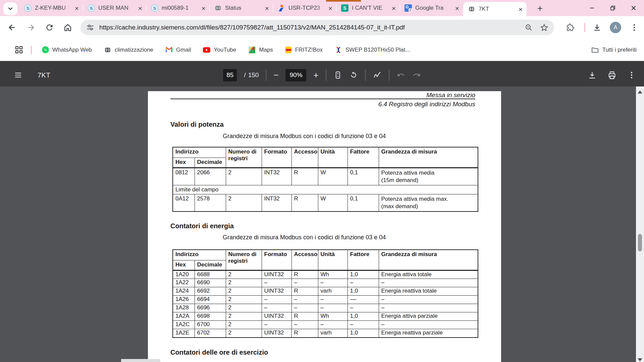 The width and height of the screenshot is (644, 362). I want to click on all-bookmarks-button: Tutti i preferiti, so click(614, 50).